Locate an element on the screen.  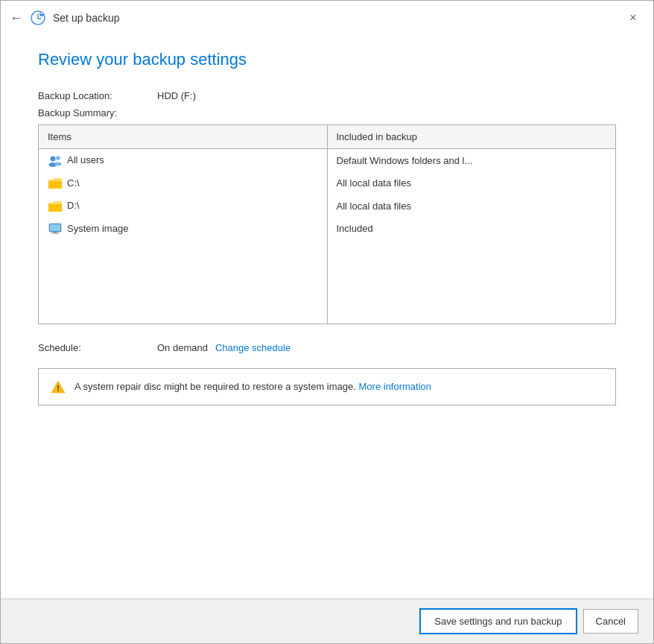
table-row: C:\All local data files is located at coordinates (327, 183).